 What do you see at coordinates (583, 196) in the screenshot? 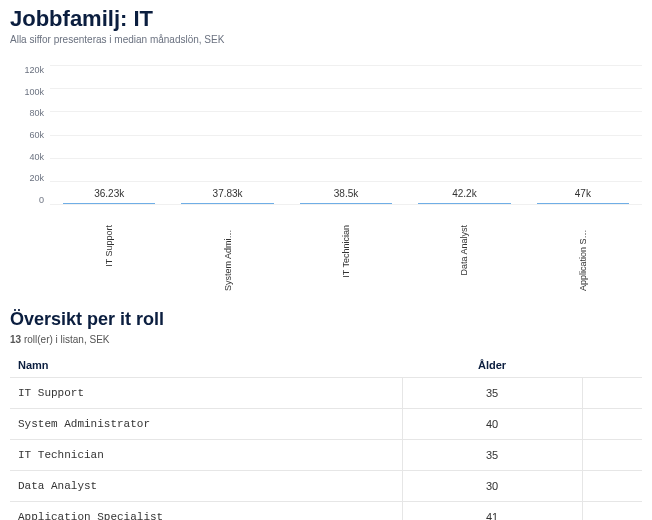
I see `bar-slot: 47k` at bounding box center [583, 196].